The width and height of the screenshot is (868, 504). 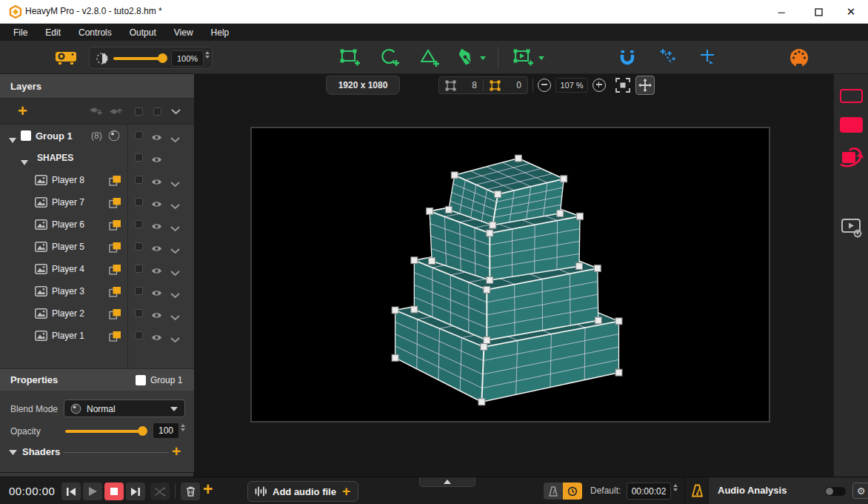 What do you see at coordinates (142, 431) in the screenshot?
I see `opacity-slider-knob` at bounding box center [142, 431].